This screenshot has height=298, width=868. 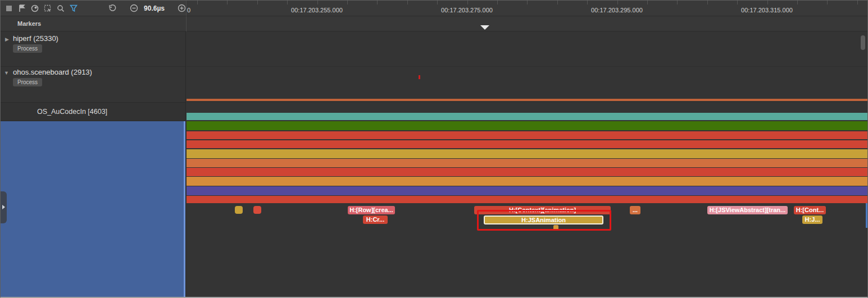 What do you see at coordinates (317, 10) in the screenshot?
I see `time-label: 00:17.203.255.000` at bounding box center [317, 10].